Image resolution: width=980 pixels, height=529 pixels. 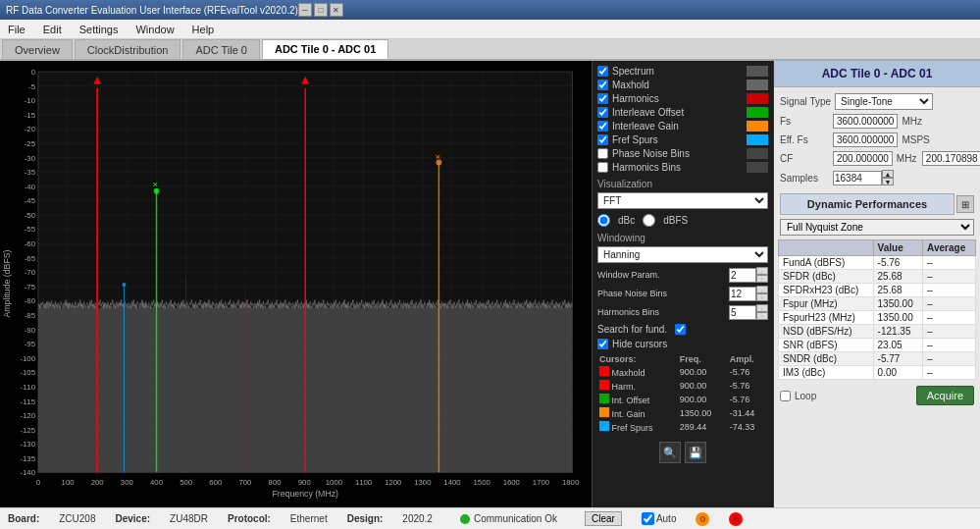 What do you see at coordinates (762, 316) in the screenshot?
I see `harmonics-bins-down: ▼` at bounding box center [762, 316].